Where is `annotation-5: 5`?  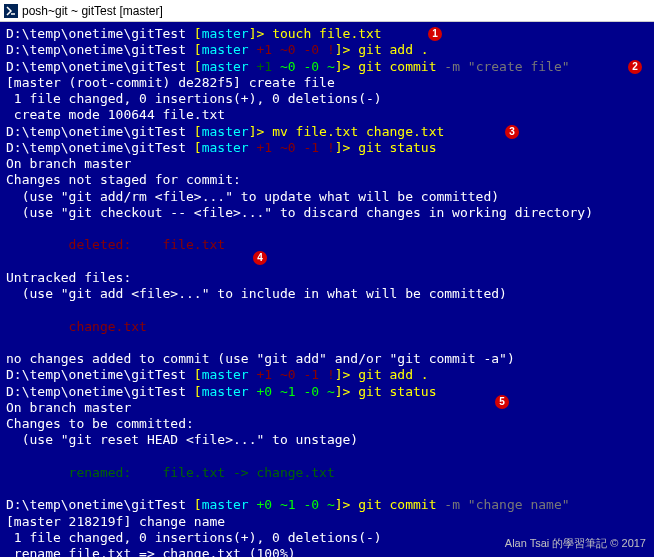 annotation-5: 5 is located at coordinates (502, 402).